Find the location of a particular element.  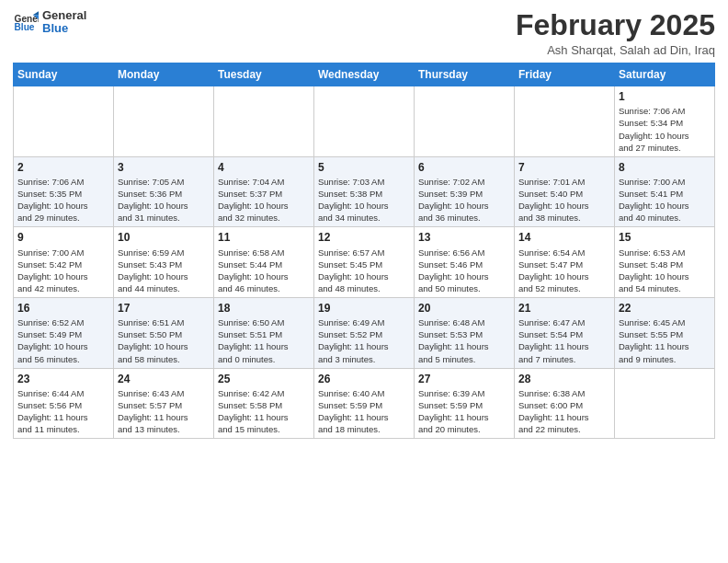

day-number: 5 is located at coordinates (364, 167).